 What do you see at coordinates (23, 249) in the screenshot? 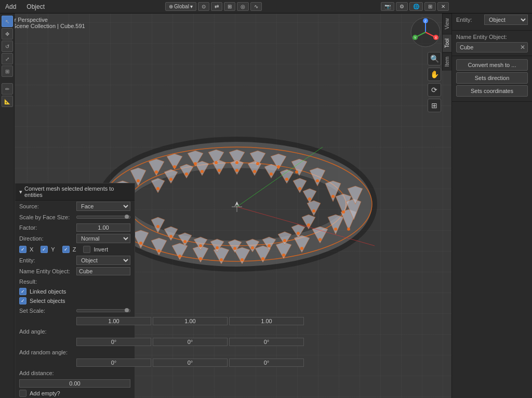
I see `x-checkbox: ✓` at bounding box center [23, 249].